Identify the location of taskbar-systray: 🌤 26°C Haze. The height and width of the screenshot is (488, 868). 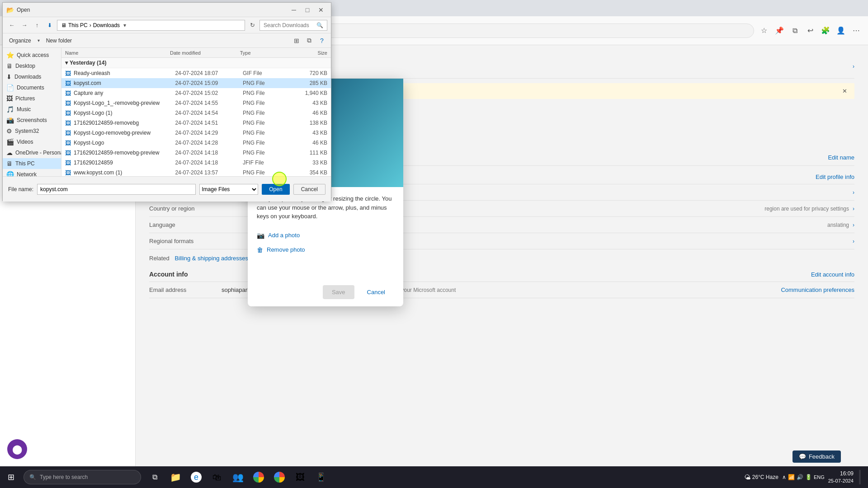
(761, 477).